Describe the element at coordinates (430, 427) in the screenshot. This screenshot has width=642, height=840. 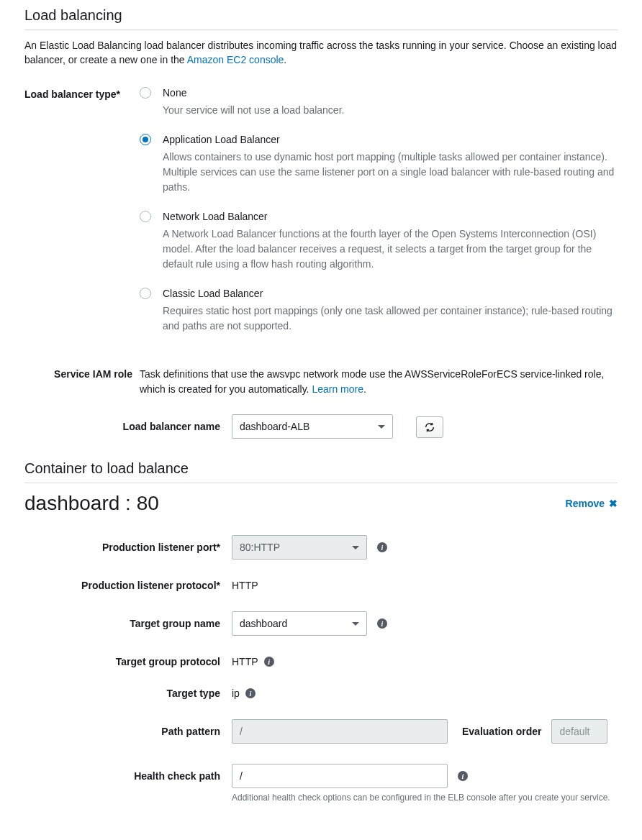
I see `refresh-button` at that location.